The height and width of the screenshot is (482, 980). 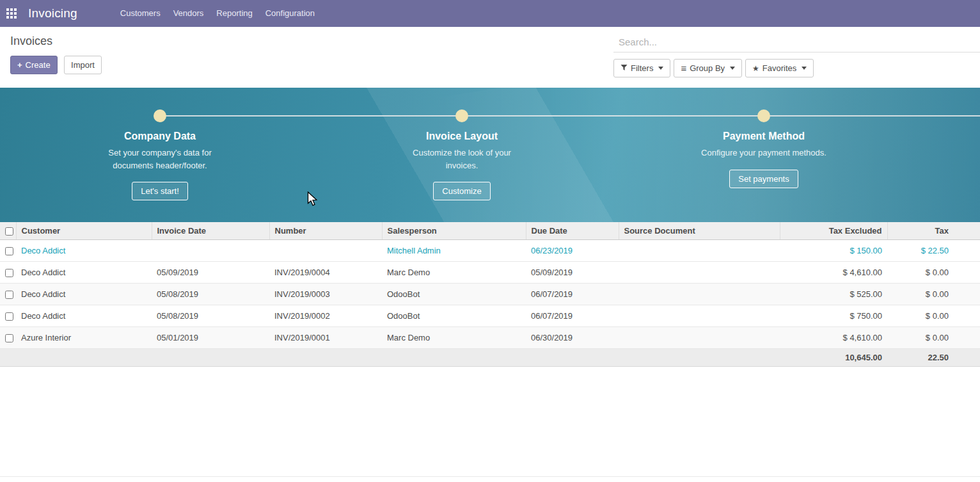 I want to click on column-header-due-date: Due Date, so click(x=572, y=231).